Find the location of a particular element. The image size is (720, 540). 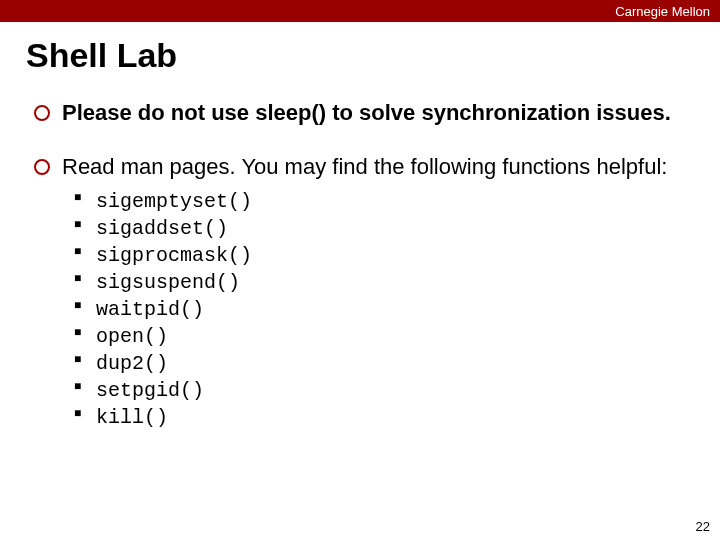

bullet-text: Please do not use sleep() to solve synch… is located at coordinates (366, 112).